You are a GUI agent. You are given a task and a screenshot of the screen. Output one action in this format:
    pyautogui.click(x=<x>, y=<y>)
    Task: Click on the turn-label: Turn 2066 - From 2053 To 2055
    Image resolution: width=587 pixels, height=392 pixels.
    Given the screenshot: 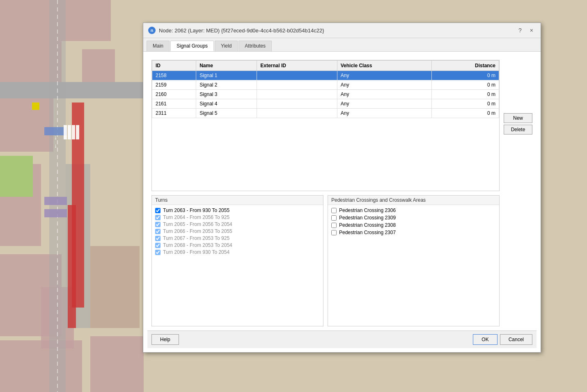 What is the action you would take?
    pyautogui.click(x=198, y=231)
    